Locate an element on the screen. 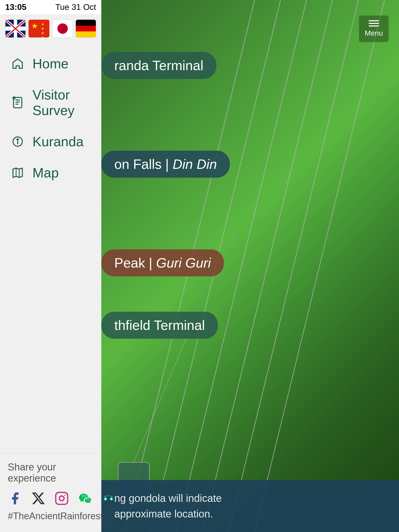  sidebar-item-kuranda: Kuranda is located at coordinates (51, 142).